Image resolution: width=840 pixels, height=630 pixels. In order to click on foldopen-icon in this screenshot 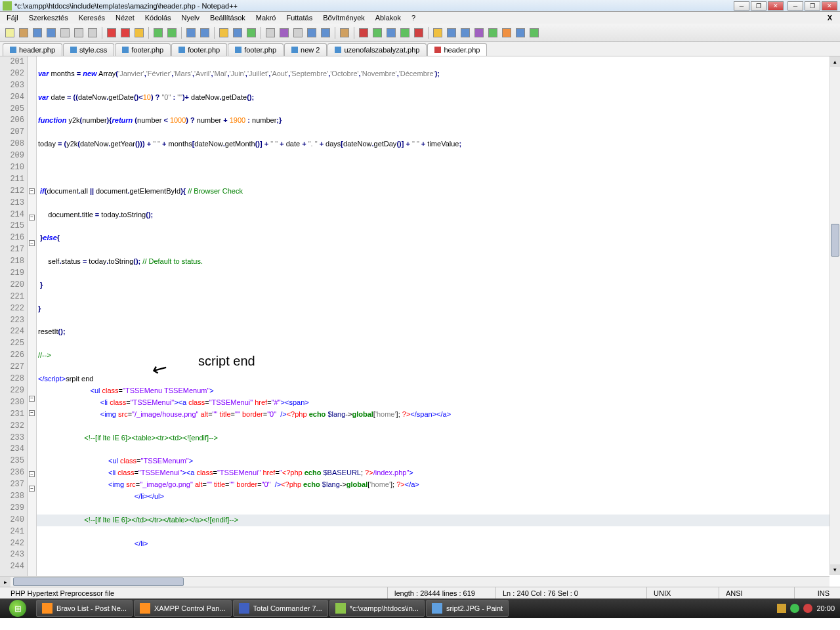, I will do `click(312, 33)`.